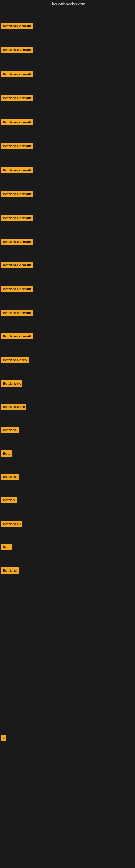 The width and height of the screenshot is (135, 868). I want to click on bottleneck-row-21: Bottleneck, so click(11, 524).